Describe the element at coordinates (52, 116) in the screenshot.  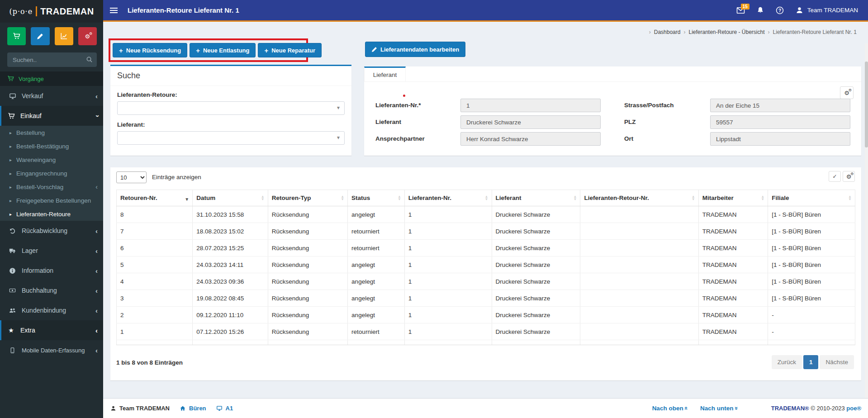
I see `sidebar-item-einkauf: Einkauf ‹` at that location.